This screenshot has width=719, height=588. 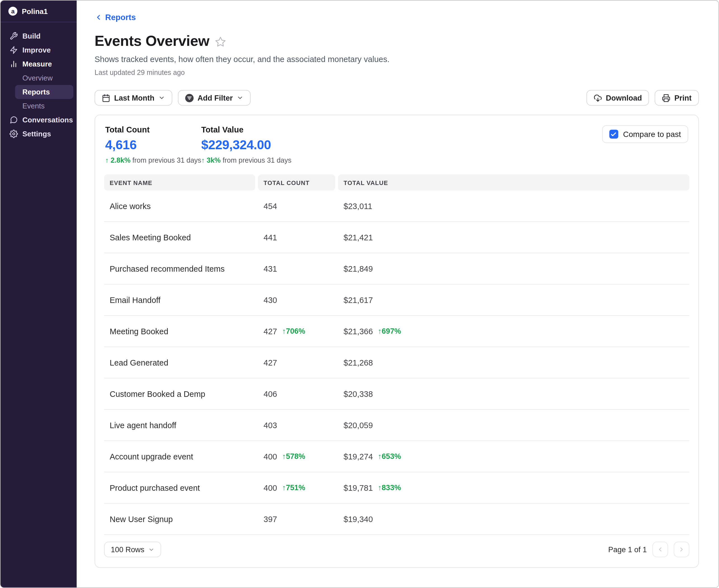 What do you see at coordinates (358, 519) in the screenshot?
I see `total-value-text: $19,340` at bounding box center [358, 519].